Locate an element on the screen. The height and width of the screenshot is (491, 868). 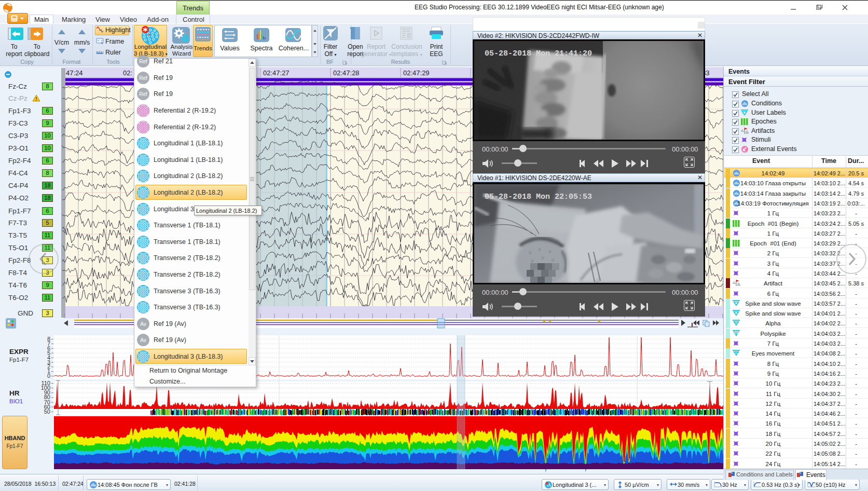
svg-text: EXPR is located at coordinates (19, 352).